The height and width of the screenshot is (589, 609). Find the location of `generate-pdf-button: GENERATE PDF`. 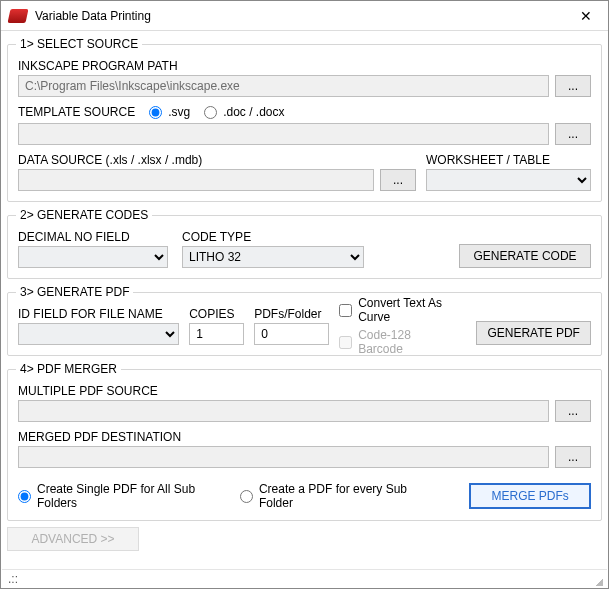

generate-pdf-button: GENERATE PDF is located at coordinates (534, 333).